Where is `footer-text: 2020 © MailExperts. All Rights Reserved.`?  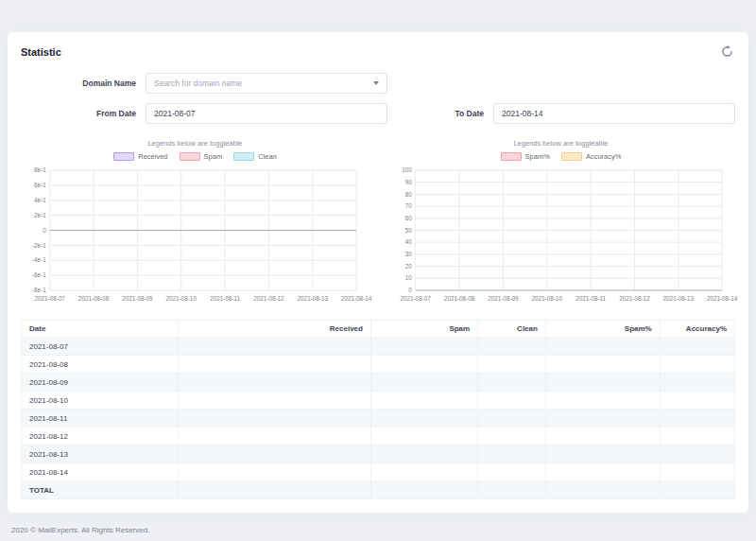
footer-text: 2020 © MailExperts. All Rights Reserved. is located at coordinates (80, 530).